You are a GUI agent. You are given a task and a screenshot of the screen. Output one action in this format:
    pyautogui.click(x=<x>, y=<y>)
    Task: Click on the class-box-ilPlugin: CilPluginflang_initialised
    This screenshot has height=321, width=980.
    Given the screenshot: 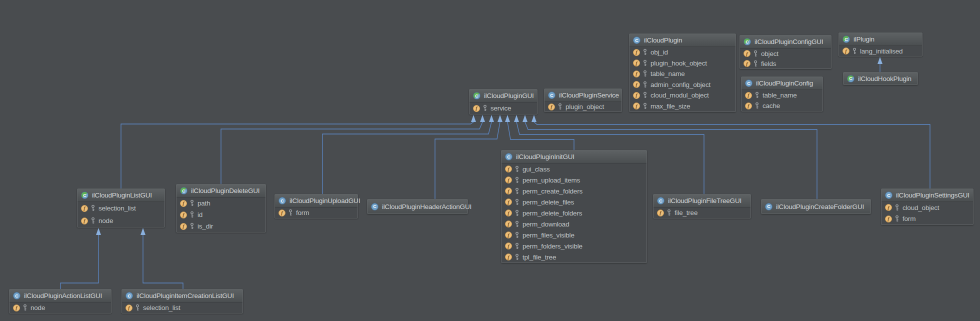 What is the action you would take?
    pyautogui.click(x=880, y=44)
    